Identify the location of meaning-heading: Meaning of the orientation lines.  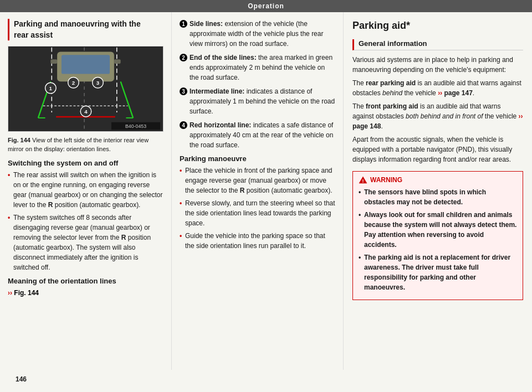
(85, 281).